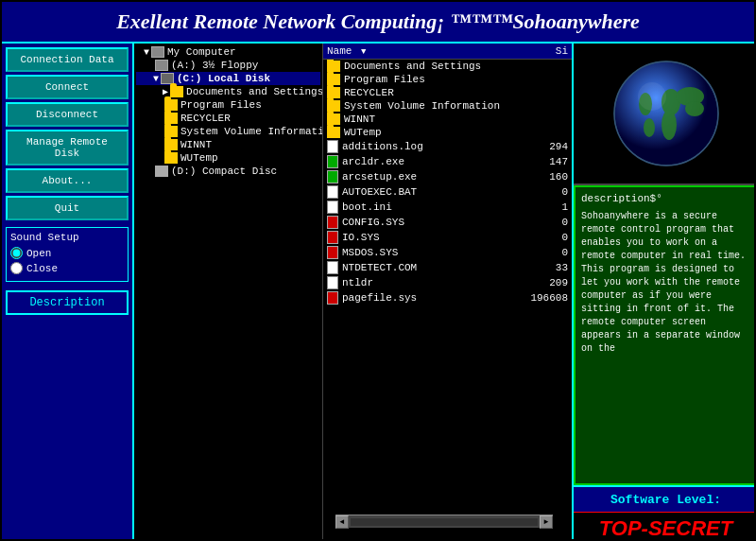 The image size is (756, 541). I want to click on file-name: IO.SYS, so click(452, 237).